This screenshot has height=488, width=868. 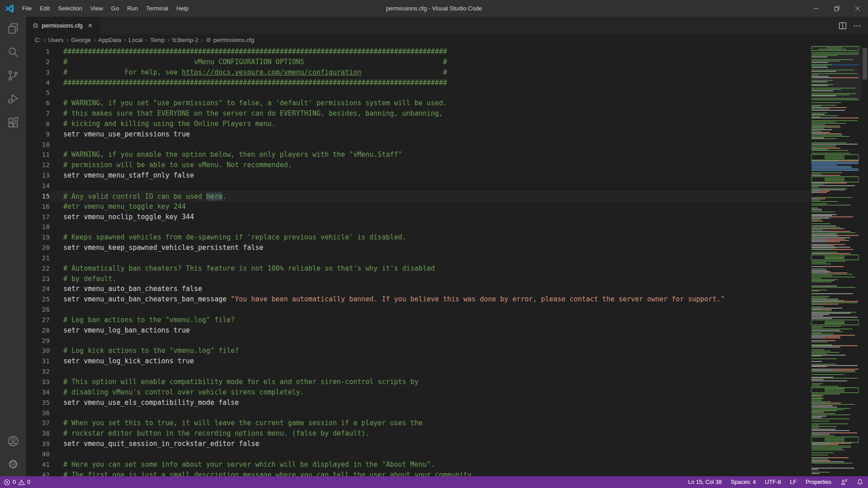 What do you see at coordinates (185, 40) in the screenshot?
I see `breadcrumb-item-fz3temp-2: fz3temp-2` at bounding box center [185, 40].